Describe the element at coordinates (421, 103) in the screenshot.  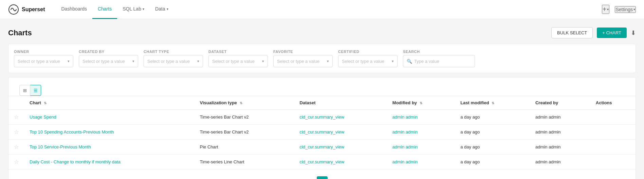
I see `modified-by-sort-icon: ⇅` at that location.